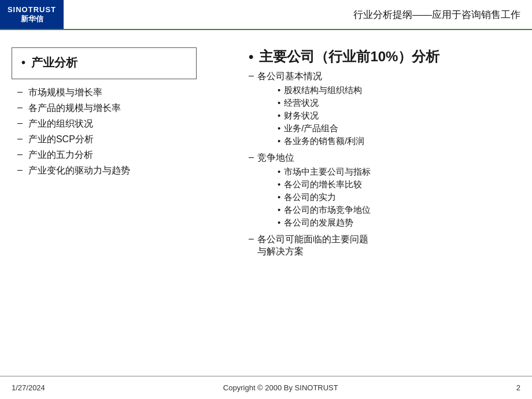  I want to click on header-title: 行业分析提纲——应用于咨询销售工作, so click(437, 15).